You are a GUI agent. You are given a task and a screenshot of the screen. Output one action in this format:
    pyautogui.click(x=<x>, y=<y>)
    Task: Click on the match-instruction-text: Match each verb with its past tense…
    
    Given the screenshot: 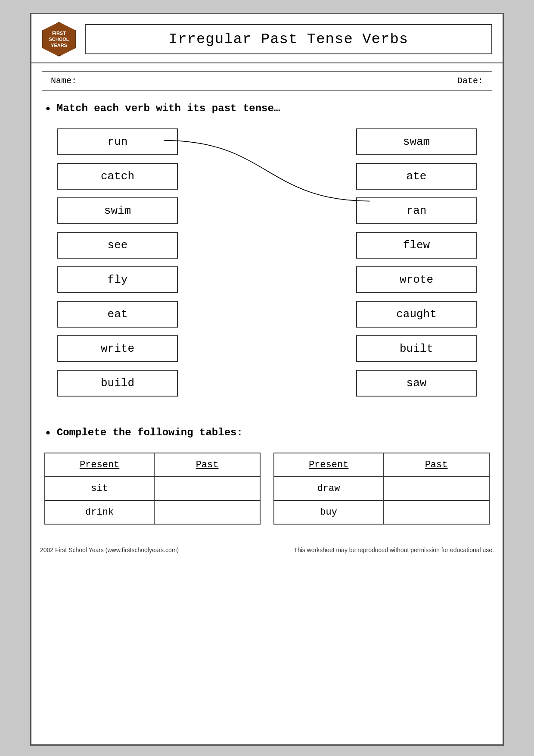 What is the action you would take?
    pyautogui.click(x=168, y=109)
    